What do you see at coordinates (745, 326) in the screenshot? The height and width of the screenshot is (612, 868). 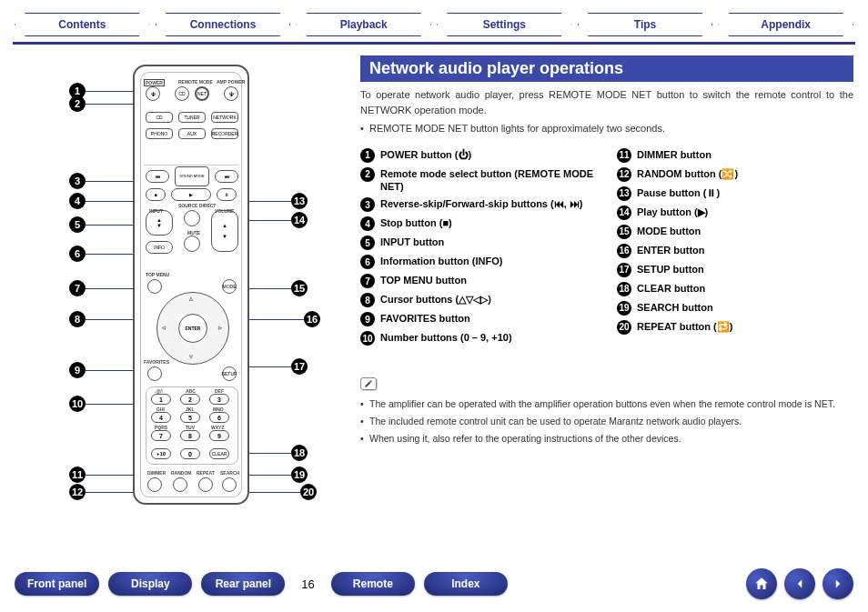 I see `key-20-label: REPEAT button (🔁)` at bounding box center [745, 326].